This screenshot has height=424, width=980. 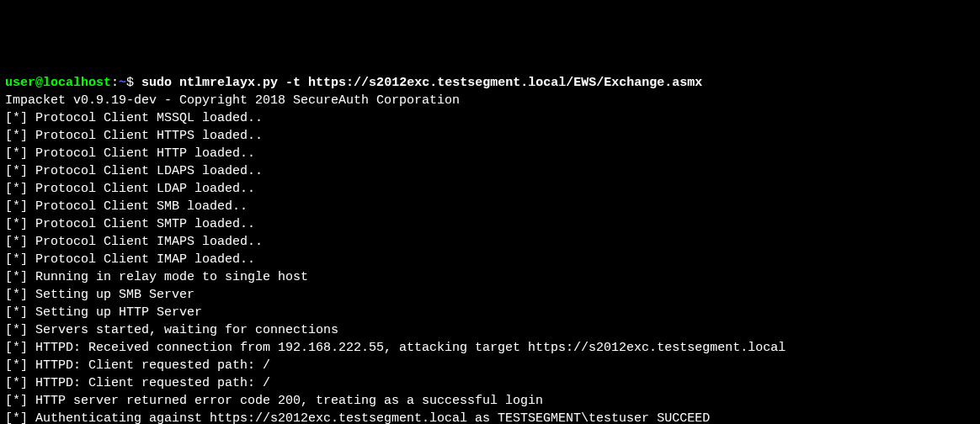 I want to click on output-line: [*] Protocol Client HTTP loaded.., so click(x=490, y=153).